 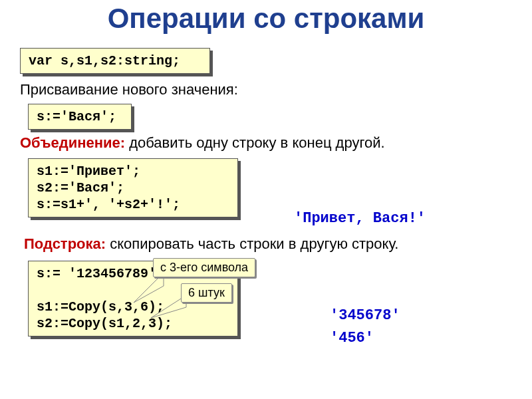 I want to click on label-concat: Объединение: добавить одну строку в коне…, so click(x=202, y=143).